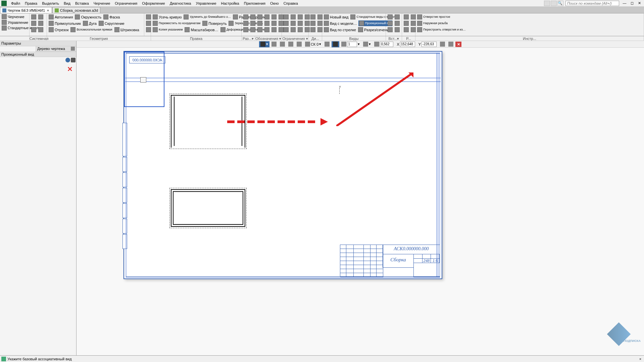  I want to click on cancel-icon: ✕, so click(38, 69).